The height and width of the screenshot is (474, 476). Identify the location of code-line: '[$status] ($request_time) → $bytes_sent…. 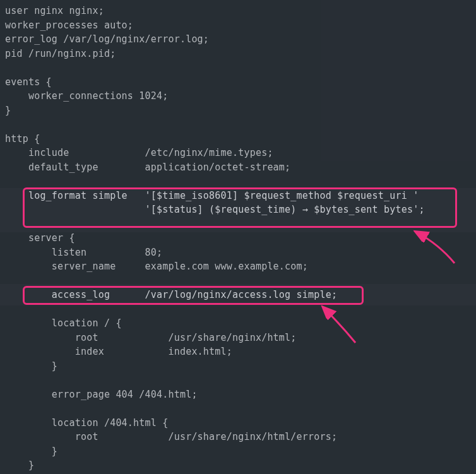
(215, 210).